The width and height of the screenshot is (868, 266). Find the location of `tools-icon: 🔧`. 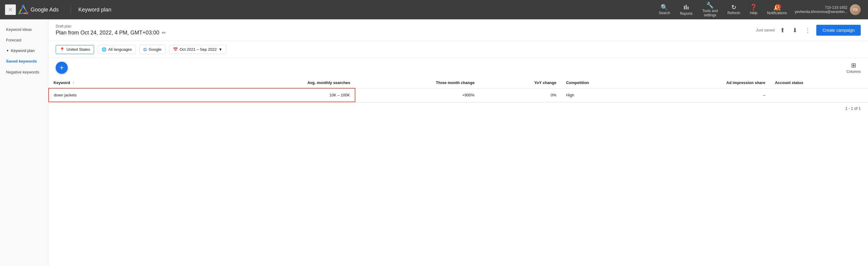

tools-icon: 🔧 is located at coordinates (710, 5).